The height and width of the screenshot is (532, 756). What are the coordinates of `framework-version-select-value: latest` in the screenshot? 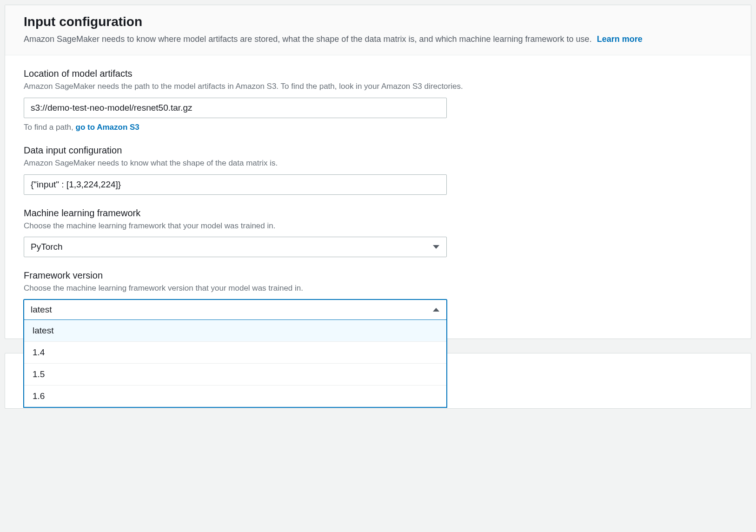 It's located at (41, 310).